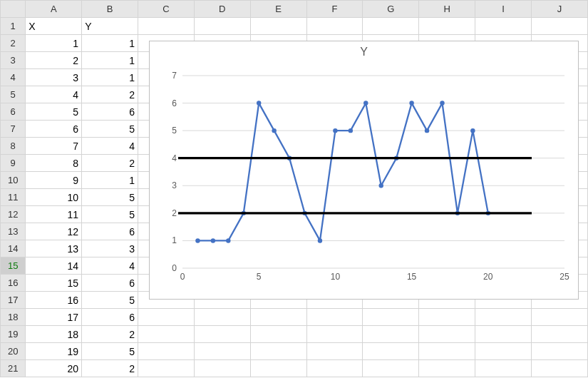 This screenshot has width=588, height=388. What do you see at coordinates (54, 146) in the screenshot?
I see `cell: 7` at bounding box center [54, 146].